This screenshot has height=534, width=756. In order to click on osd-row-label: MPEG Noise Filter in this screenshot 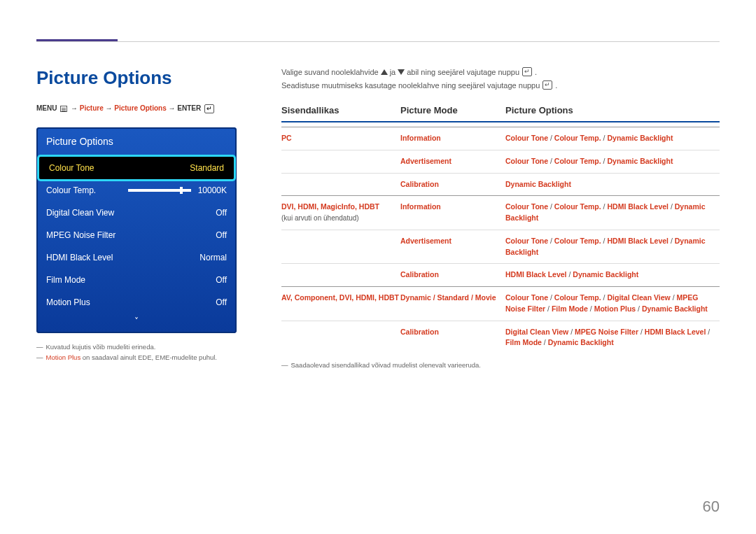, I will do `click(81, 235)`.